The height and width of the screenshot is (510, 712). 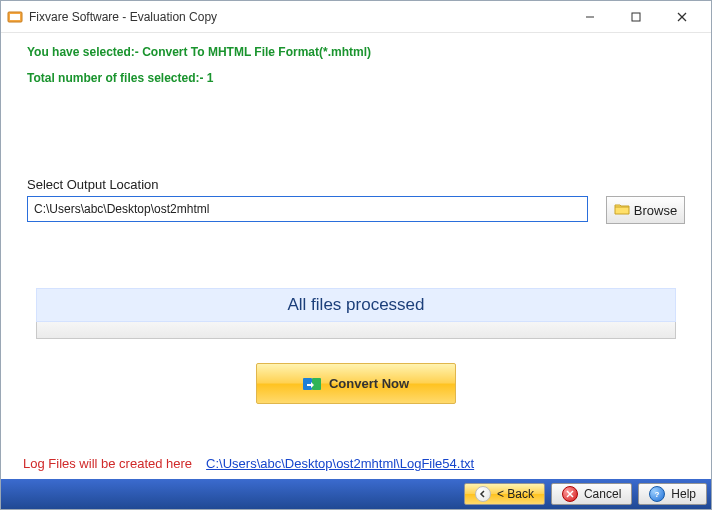 I want to click on selected-format-text: You have selected:- Convert To MHTML Fil…, so click(x=356, y=52).